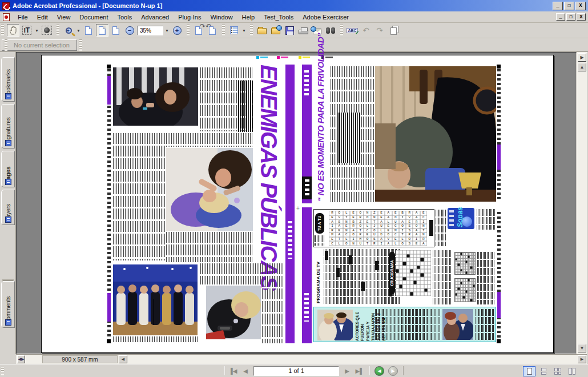  Describe the element at coordinates (307, 83) in the screenshot. I see `purple-bar-kicker-text` at that location.